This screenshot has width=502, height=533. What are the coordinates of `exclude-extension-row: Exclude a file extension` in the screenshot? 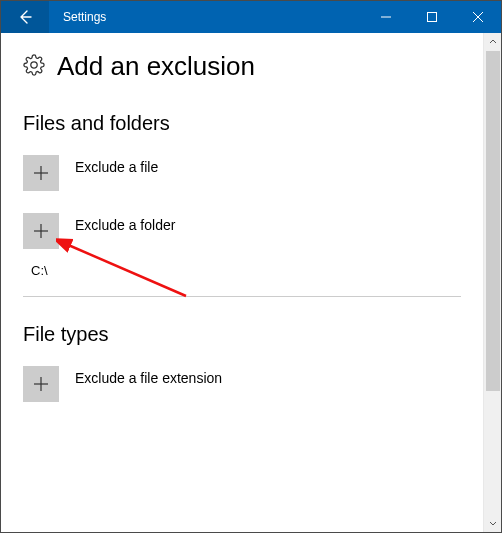 It's located at (242, 384).